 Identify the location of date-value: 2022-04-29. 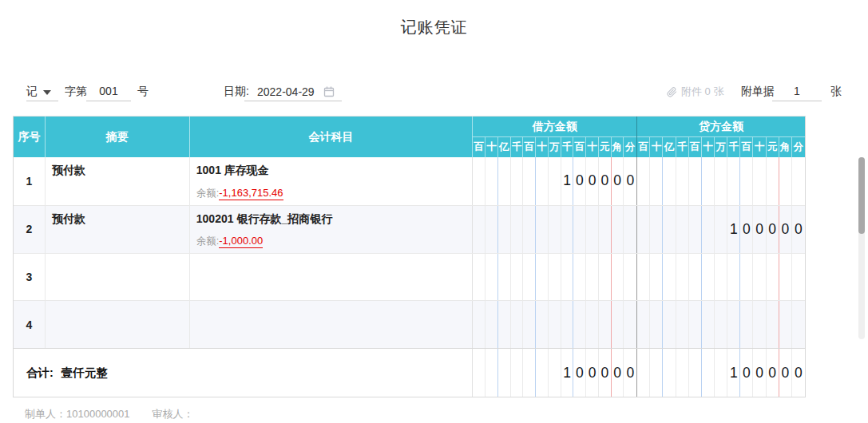
(283, 92).